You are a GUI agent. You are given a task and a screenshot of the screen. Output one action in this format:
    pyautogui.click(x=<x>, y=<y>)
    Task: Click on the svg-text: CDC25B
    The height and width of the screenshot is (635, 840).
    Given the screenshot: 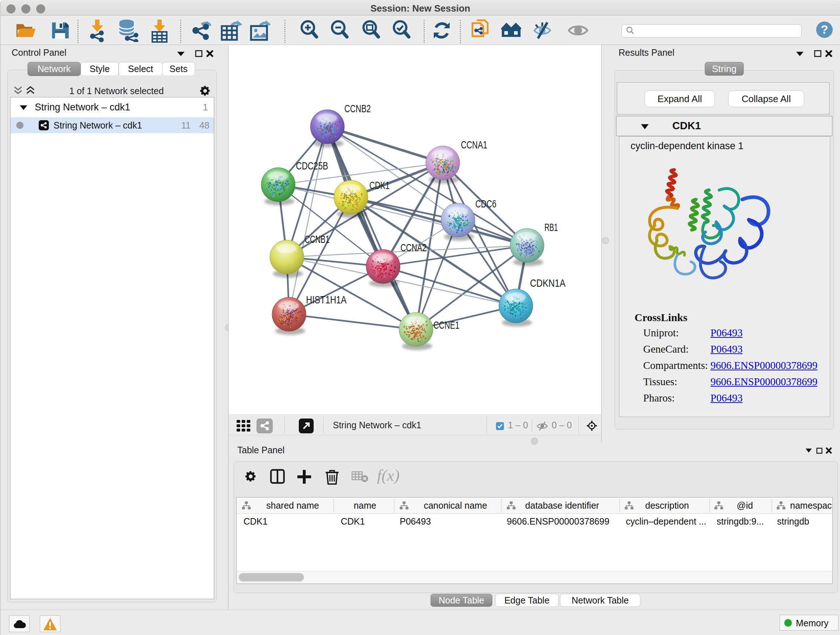 What is the action you would take?
    pyautogui.click(x=312, y=166)
    